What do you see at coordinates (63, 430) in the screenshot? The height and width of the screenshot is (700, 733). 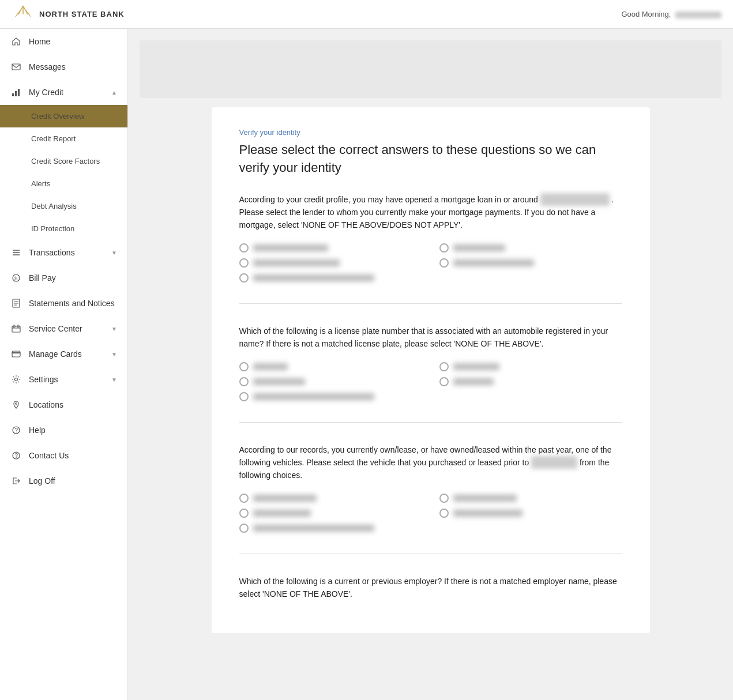 I see `sidebar-item-help: ? Help` at bounding box center [63, 430].